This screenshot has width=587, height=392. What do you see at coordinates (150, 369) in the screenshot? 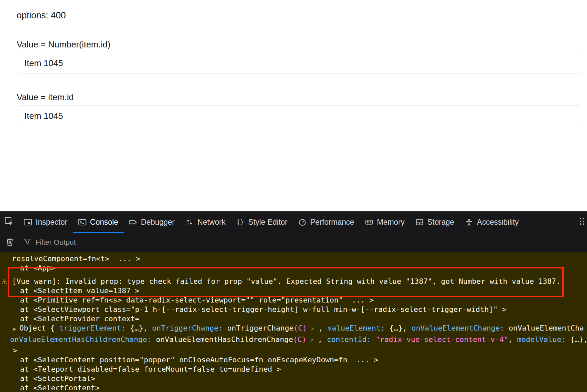
I see `console-text: at <Teleport disabled=false forceMount=f…` at bounding box center [150, 369].